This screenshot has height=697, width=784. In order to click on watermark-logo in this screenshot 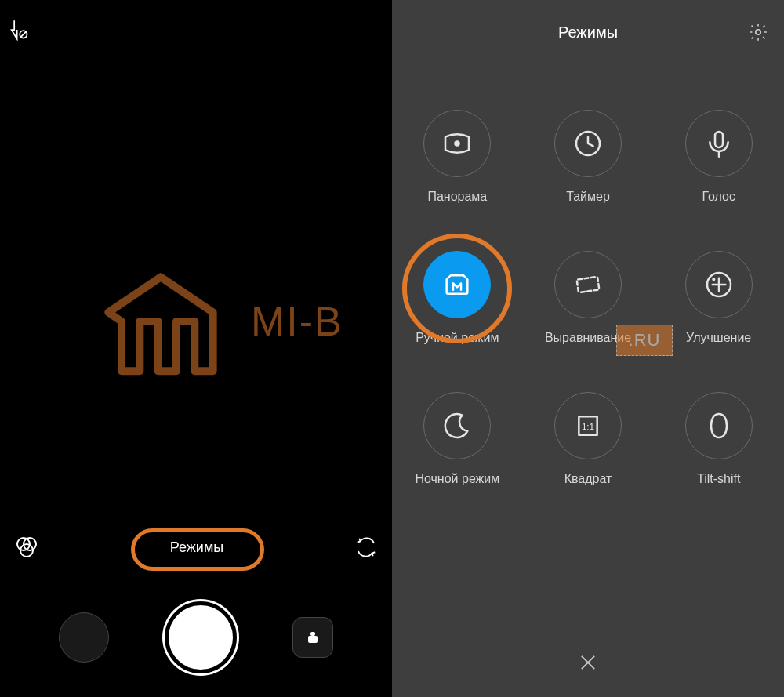, I will do `click(161, 325)`.